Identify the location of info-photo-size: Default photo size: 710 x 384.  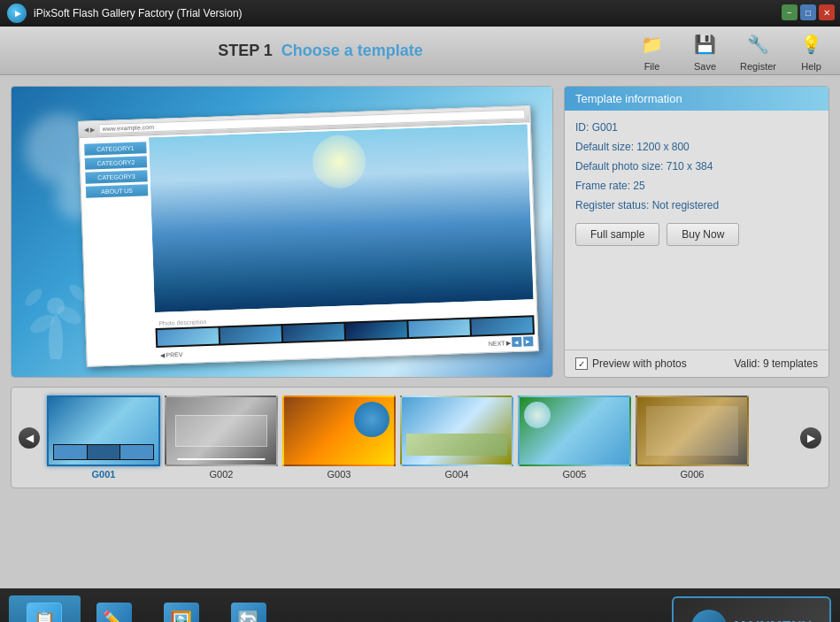
(697, 166).